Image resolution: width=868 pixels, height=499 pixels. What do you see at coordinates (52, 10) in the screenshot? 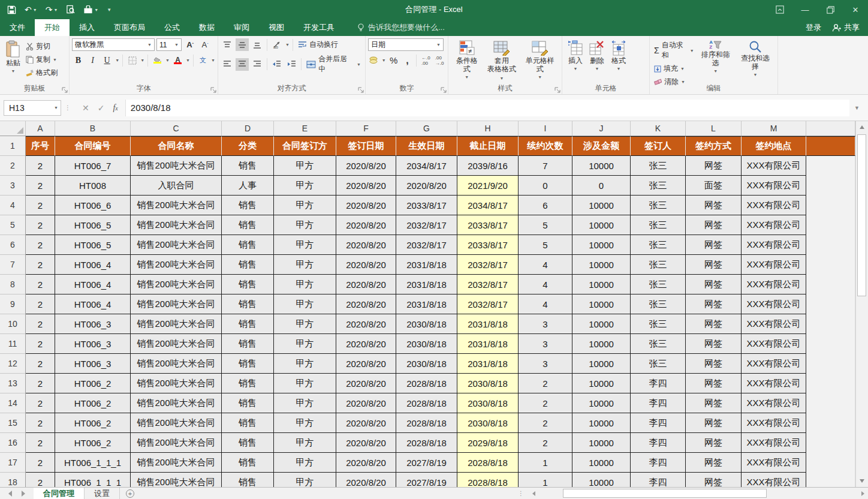
I see `redo-button: ↷▼` at bounding box center [52, 10].